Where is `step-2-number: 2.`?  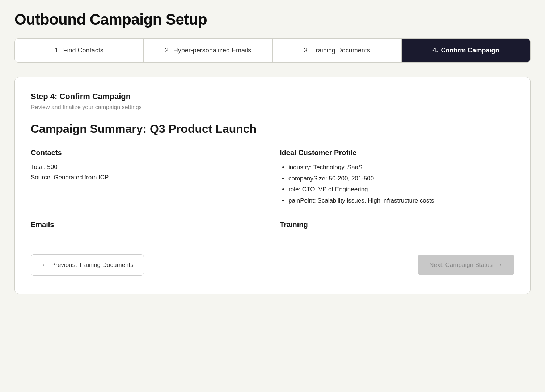 step-2-number: 2. is located at coordinates (168, 51).